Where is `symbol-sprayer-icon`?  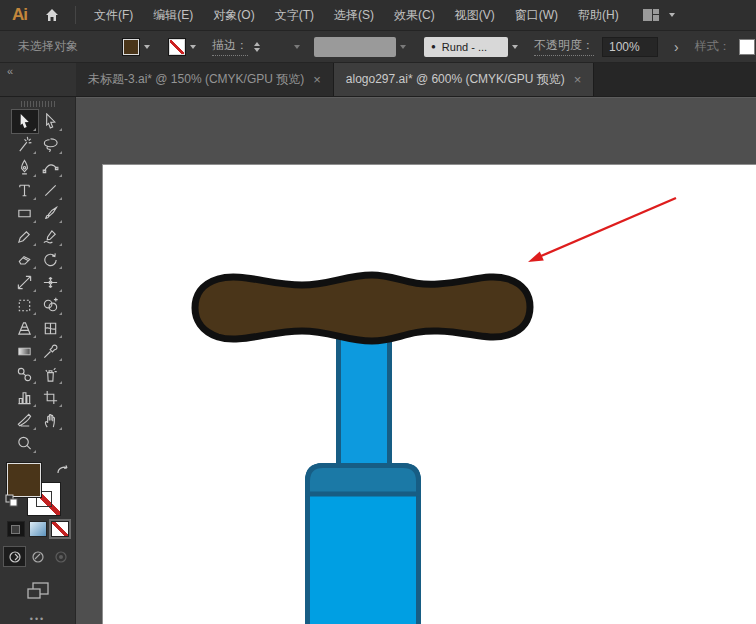 symbol-sprayer-icon is located at coordinates (50, 374).